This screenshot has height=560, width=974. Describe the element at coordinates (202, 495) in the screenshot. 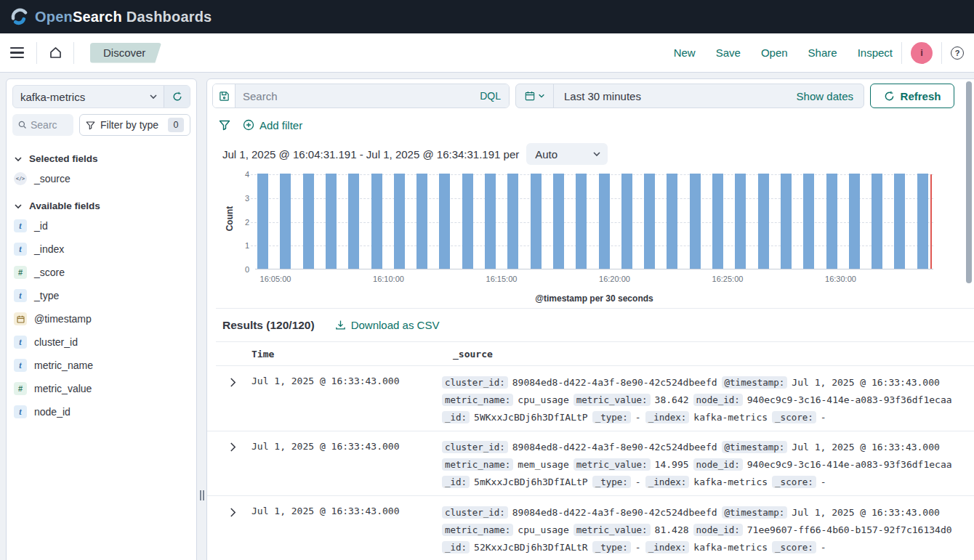

I see `sidebar-resize-handle` at that location.